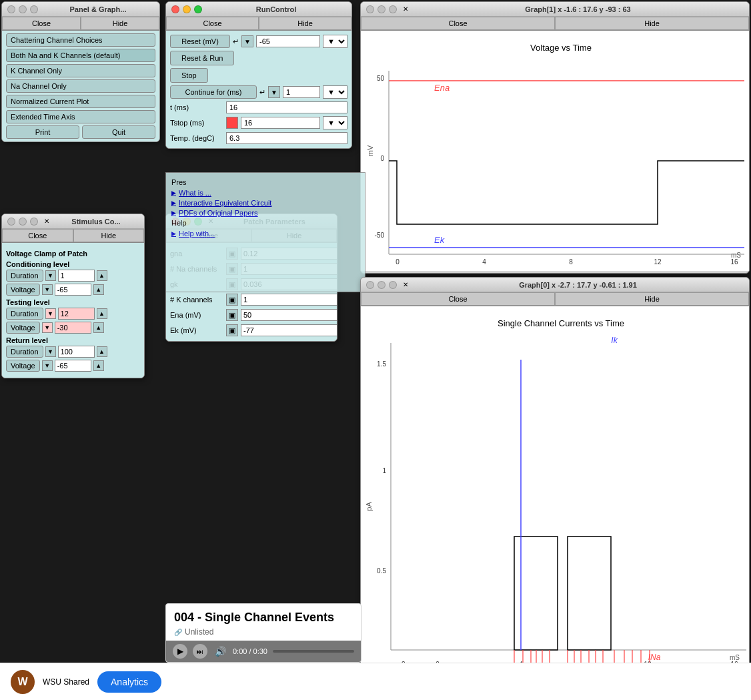  What do you see at coordinates (259, 89) in the screenshot?
I see `run-content: Reset (mV) ↵ ▼ ▼ Reset & Run Stop Contin…` at bounding box center [259, 89].